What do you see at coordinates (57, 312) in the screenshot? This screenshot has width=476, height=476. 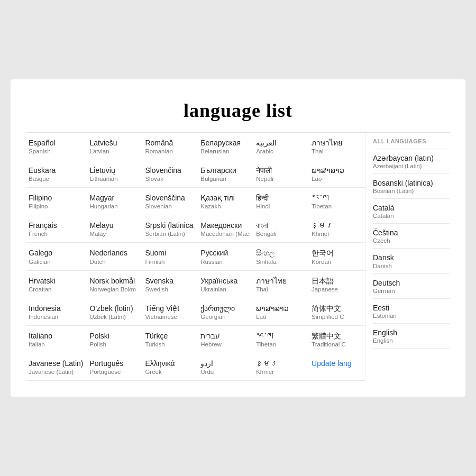 I see `lang-cell: IndonesiaIndonesian` at bounding box center [57, 312].